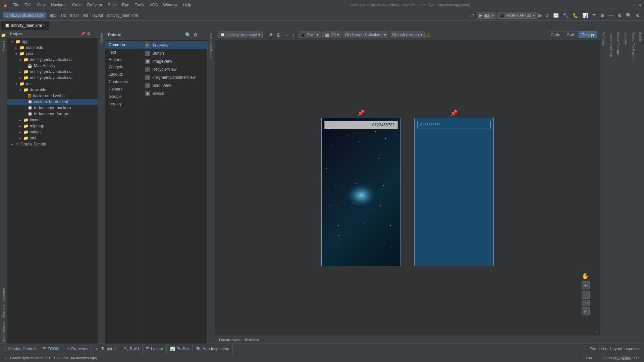 This screenshot has height=362, width=644. Describe the element at coordinates (3, 312) in the screenshot. I see `structure-strip-label: Structure` at that location.